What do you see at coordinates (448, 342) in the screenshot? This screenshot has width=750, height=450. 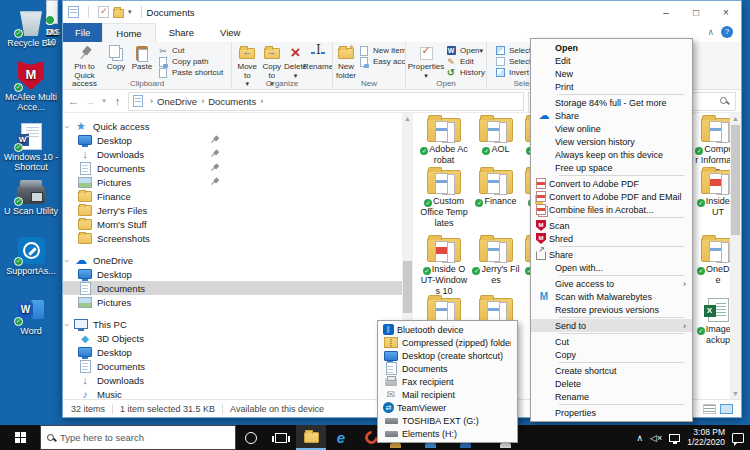 I see `send-to-item: Compressed (zipped) folder` at bounding box center [448, 342].